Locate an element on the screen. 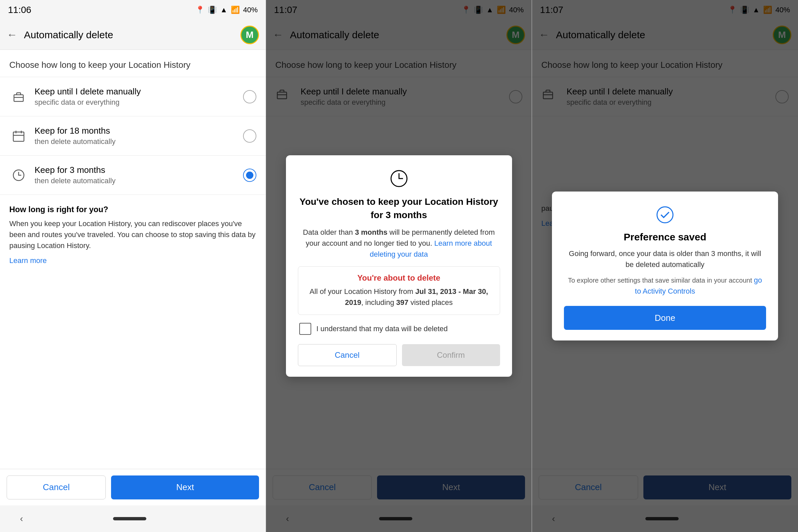 The width and height of the screenshot is (798, 532). nav-back-1: ‹ is located at coordinates (22, 518).